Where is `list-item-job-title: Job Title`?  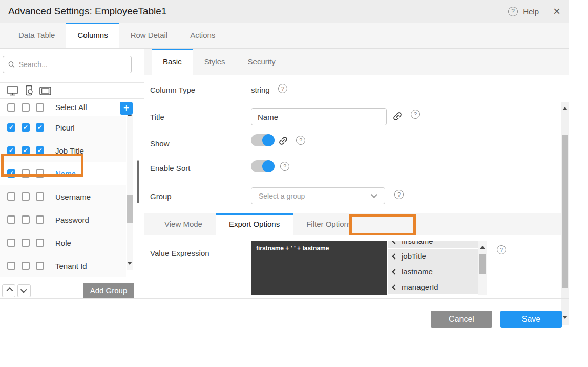 list-item-job-title: Job Title is located at coordinates (63, 150).